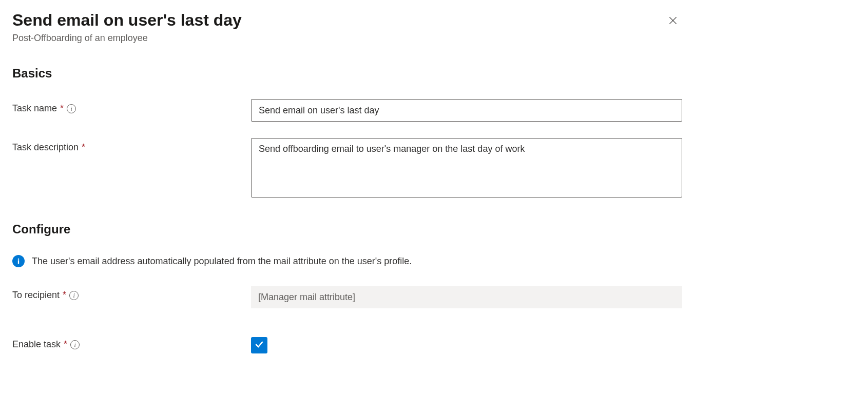 The image size is (868, 414). Describe the element at coordinates (467, 110) in the screenshot. I see `task-name-input` at that location.